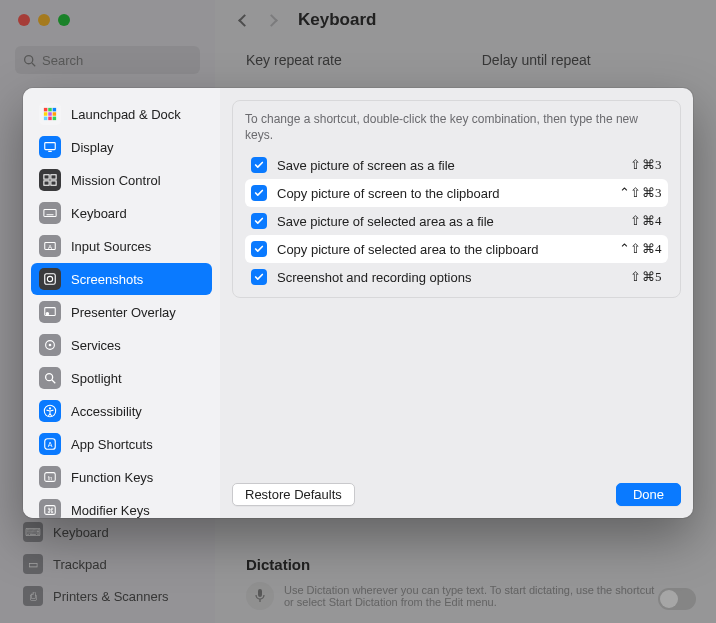 This screenshot has height=623, width=716. What do you see at coordinates (50, 411) in the screenshot?
I see `accessibility-icon` at bounding box center [50, 411].